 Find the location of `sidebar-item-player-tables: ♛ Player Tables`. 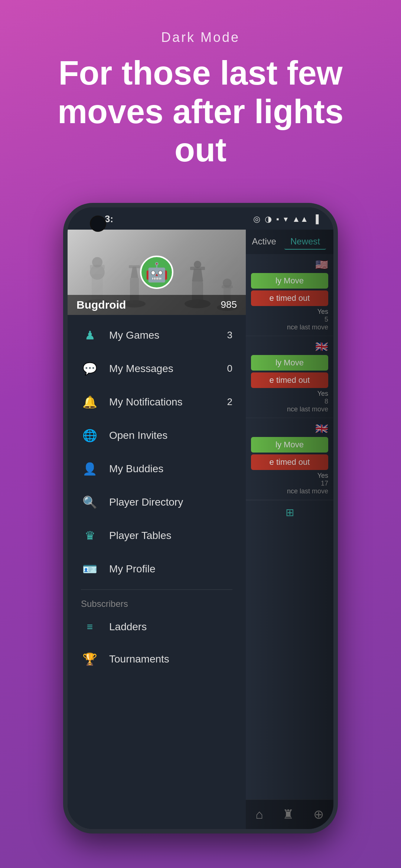

sidebar-item-player-tables: ♛ Player Tables is located at coordinates (157, 536).